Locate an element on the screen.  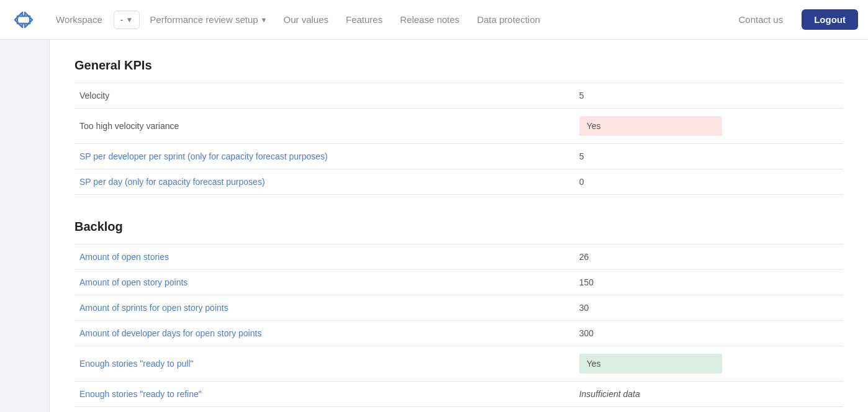
sidebar is located at coordinates (25, 226).